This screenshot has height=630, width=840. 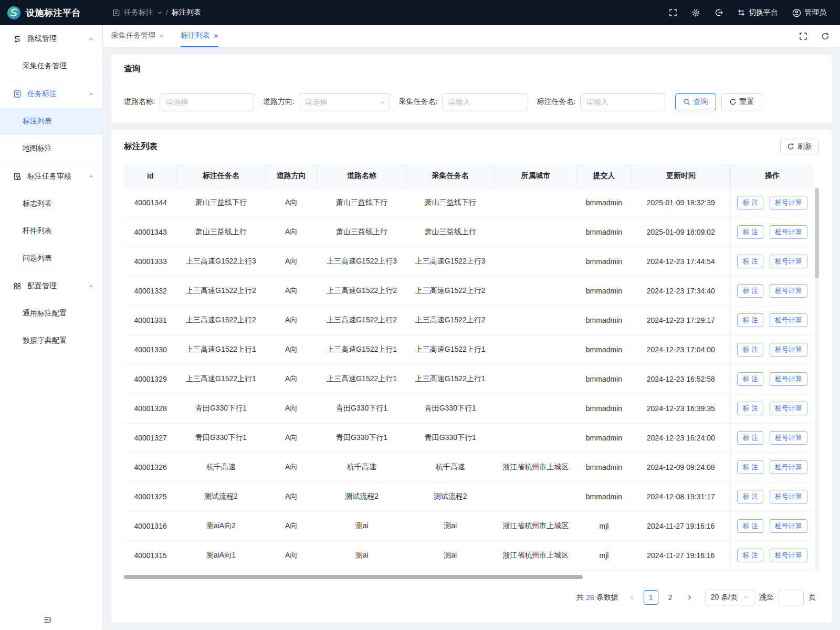 I want to click on chevron-down-icon, so click(x=160, y=13).